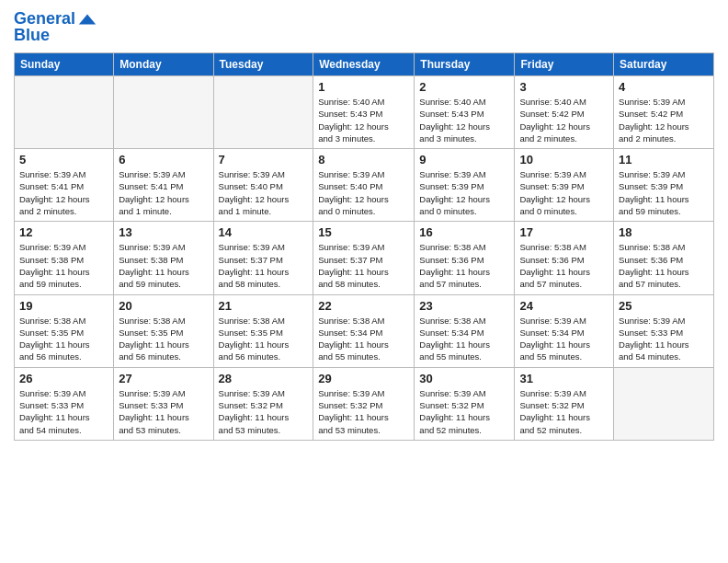 This screenshot has height=563, width=728. I want to click on day-number: 31, so click(564, 379).